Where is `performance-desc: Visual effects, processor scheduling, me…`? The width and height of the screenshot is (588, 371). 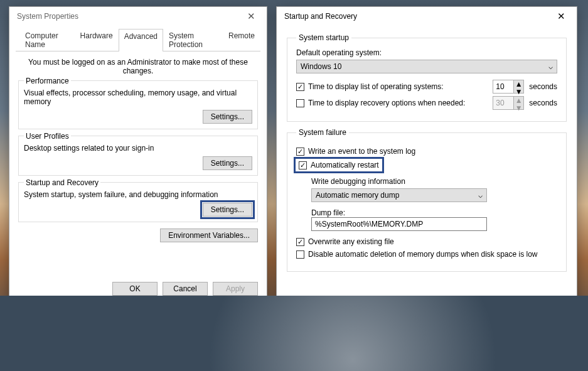 performance-desc: Visual effects, processor scheduling, me… is located at coordinates (138, 97).